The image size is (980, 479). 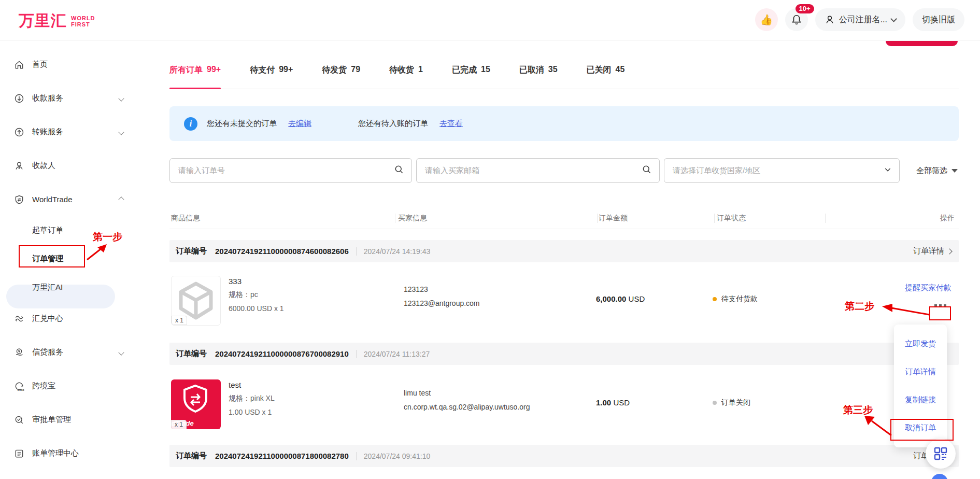 What do you see at coordinates (766, 20) in the screenshot?
I see `thumbs-up-button: 👍` at bounding box center [766, 20].